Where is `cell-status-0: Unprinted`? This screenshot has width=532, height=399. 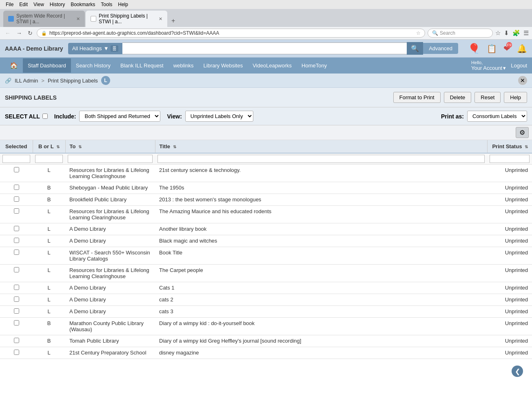 cell-status-0: Unprinted is located at coordinates (510, 173).